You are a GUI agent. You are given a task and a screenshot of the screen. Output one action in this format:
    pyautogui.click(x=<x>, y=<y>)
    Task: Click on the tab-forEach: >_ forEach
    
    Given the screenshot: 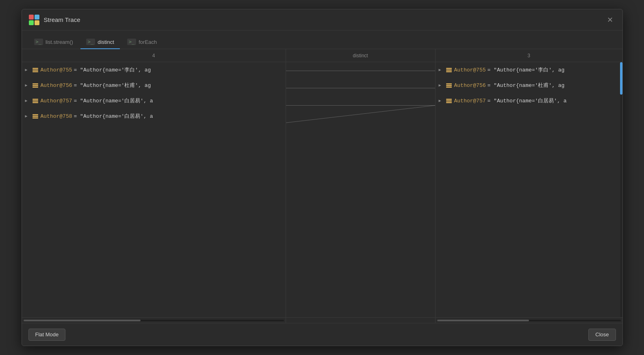 What is the action you would take?
    pyautogui.click(x=142, y=42)
    